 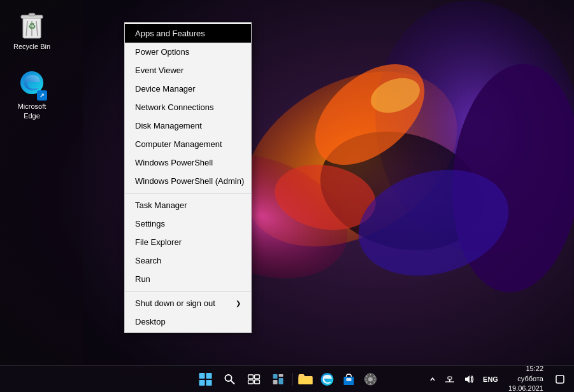 I want to click on menu-item-shutdown: Shut down or sign out ❯, so click(x=188, y=303).